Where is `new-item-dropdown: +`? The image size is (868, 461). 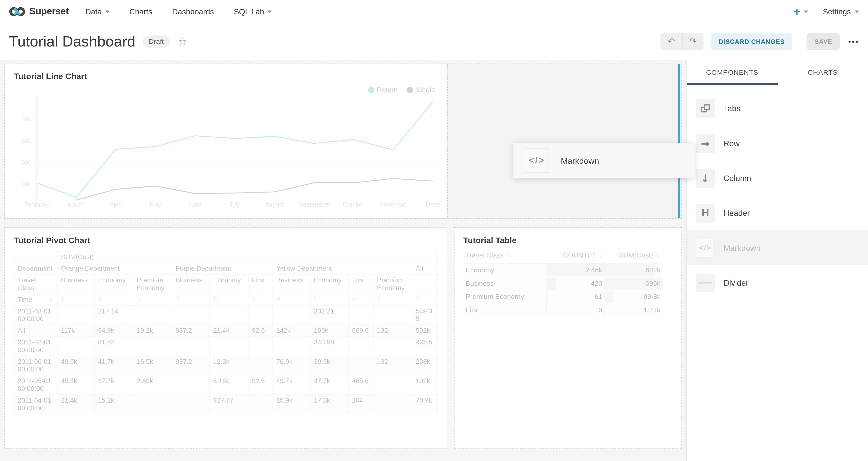 new-item-dropdown: + is located at coordinates (801, 11).